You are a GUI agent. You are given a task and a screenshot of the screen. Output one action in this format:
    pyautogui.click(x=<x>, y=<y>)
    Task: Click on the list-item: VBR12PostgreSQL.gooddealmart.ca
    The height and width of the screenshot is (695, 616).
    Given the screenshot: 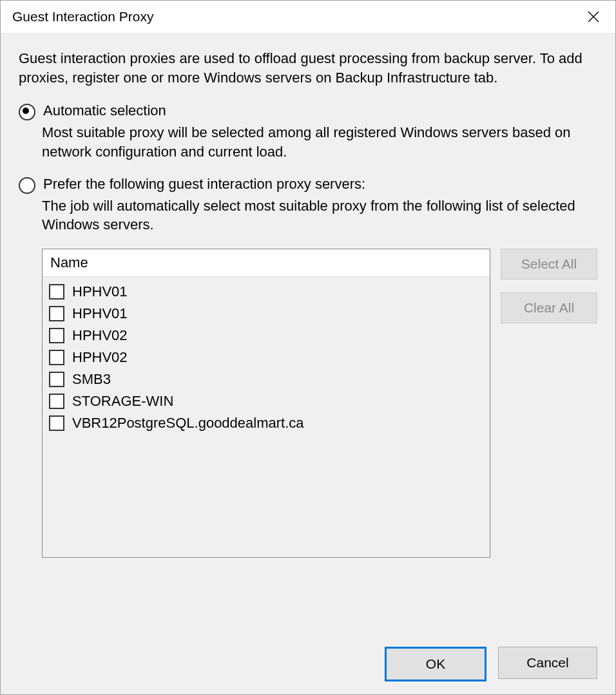 What is the action you would take?
    pyautogui.click(x=266, y=423)
    